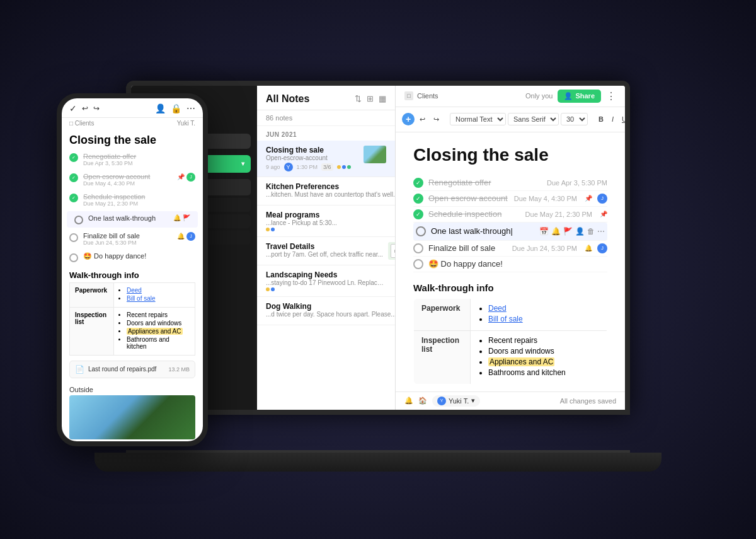 The height and width of the screenshot is (539, 756). I want to click on walkthrough-heading: Walk-through info, so click(510, 287).